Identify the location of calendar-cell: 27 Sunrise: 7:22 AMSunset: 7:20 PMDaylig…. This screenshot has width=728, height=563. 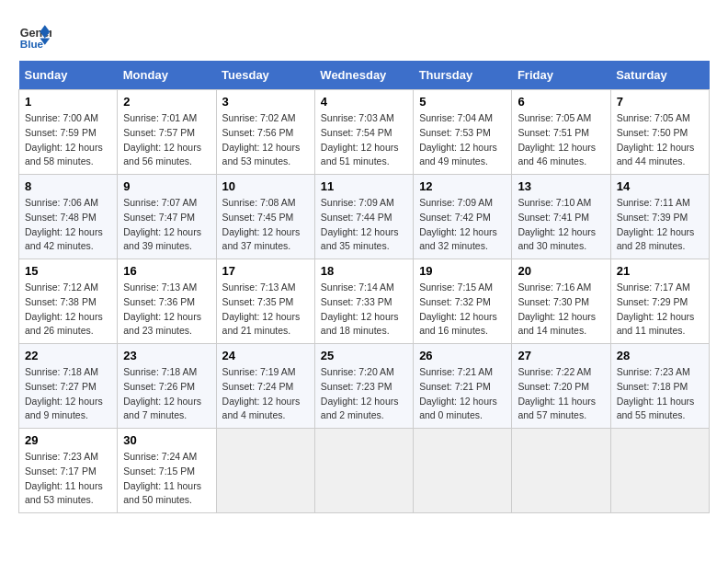
(561, 386).